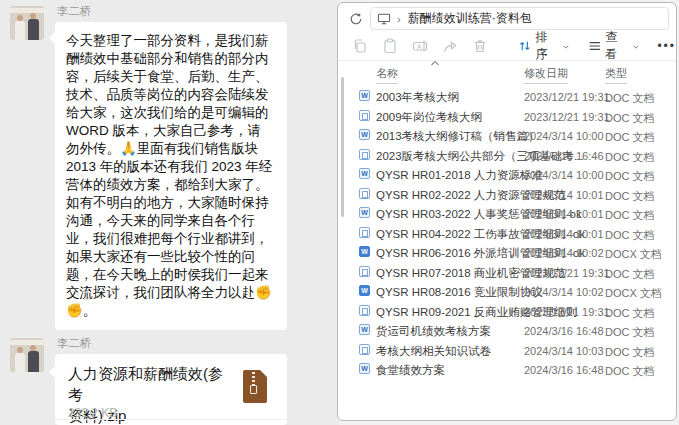  What do you see at coordinates (480, 46) in the screenshot?
I see `delete-icon` at bounding box center [480, 46].